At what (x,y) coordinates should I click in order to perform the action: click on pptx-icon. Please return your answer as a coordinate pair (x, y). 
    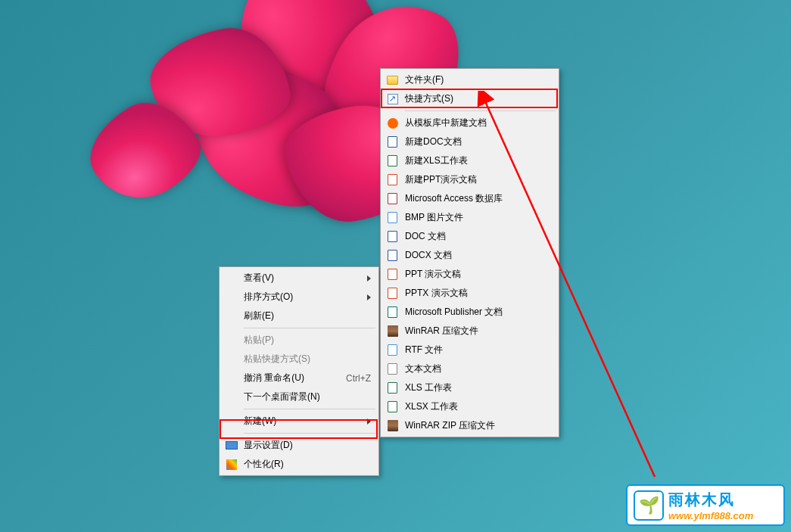
    Looking at the image, I should click on (392, 294).